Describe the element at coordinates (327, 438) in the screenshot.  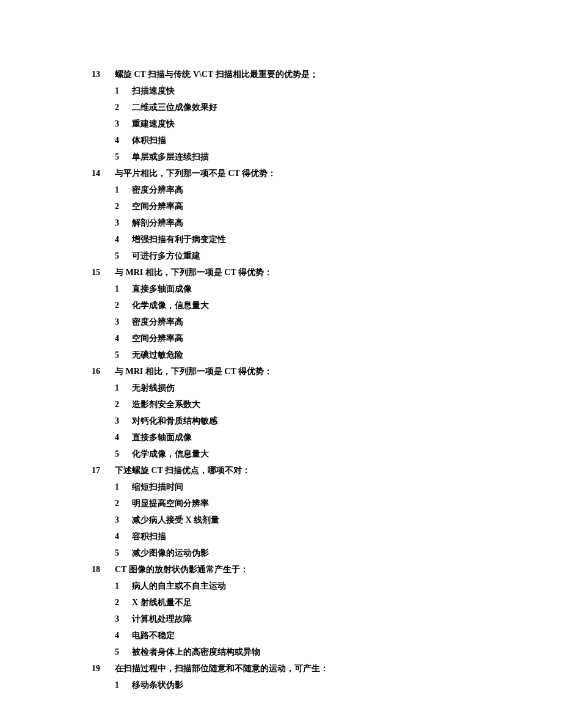
I see `option-4: 4直接多轴面成像` at that location.